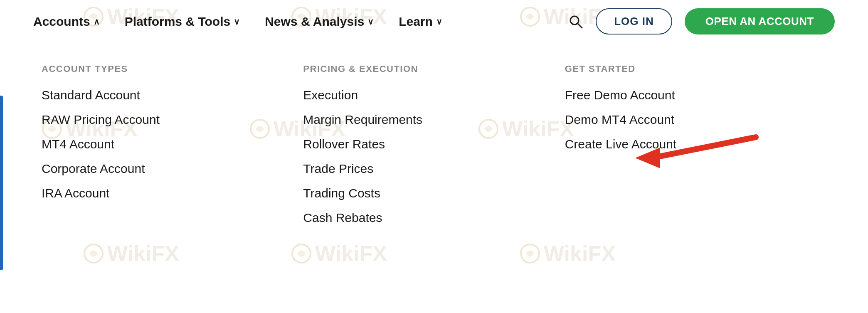  Describe the element at coordinates (160, 95) in the screenshot. I see `col1-item-0: Standard Account` at that location.